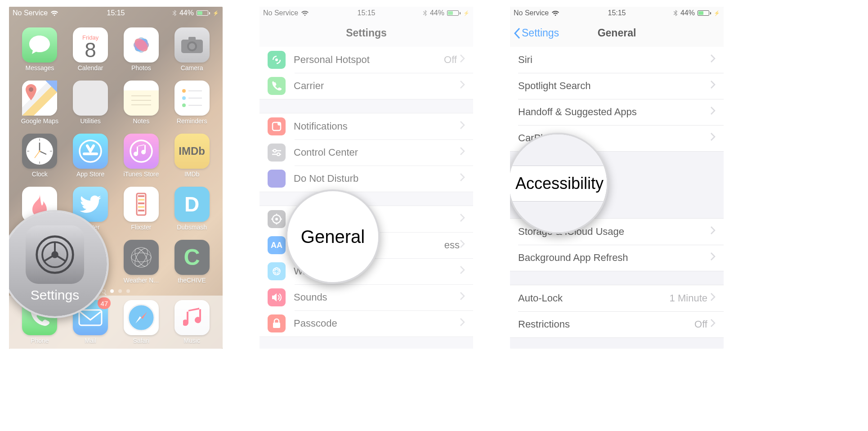 This screenshot has height=431, width=868. What do you see at coordinates (40, 151) in the screenshot?
I see `clock-icon` at bounding box center [40, 151].